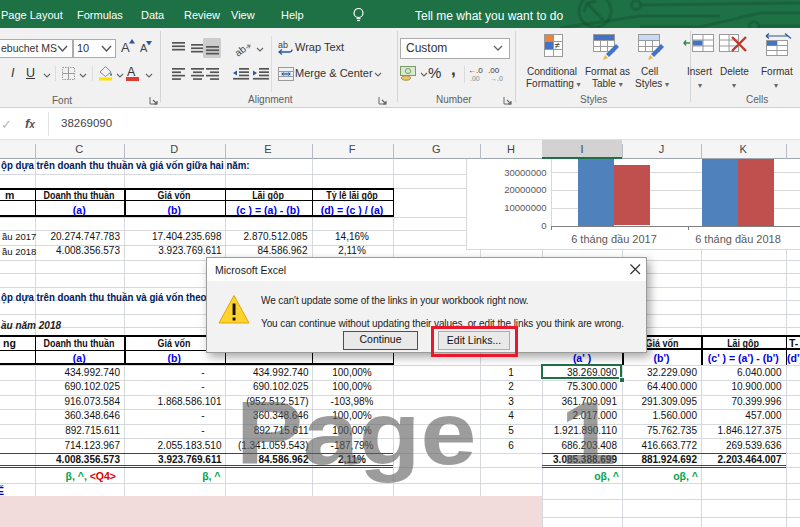 This screenshot has width=800, height=527. I want to click on svg-text: ←.0, so click(476, 70).